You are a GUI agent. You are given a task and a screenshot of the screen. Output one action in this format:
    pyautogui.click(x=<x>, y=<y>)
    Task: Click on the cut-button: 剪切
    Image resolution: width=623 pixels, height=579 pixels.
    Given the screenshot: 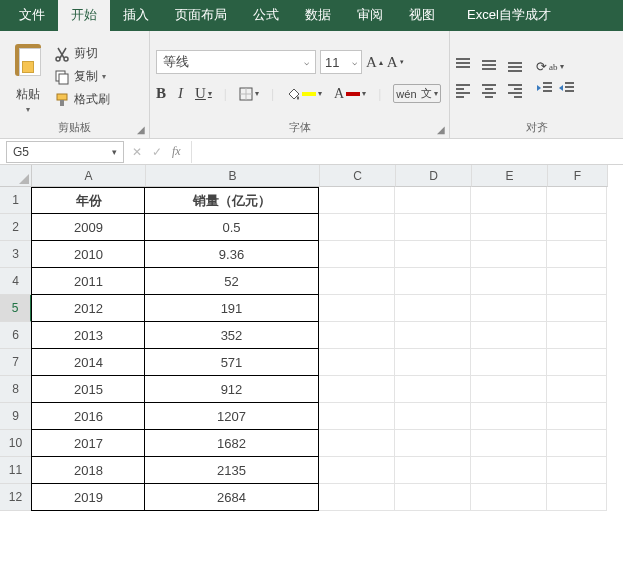 What is the action you would take?
    pyautogui.click(x=82, y=54)
    